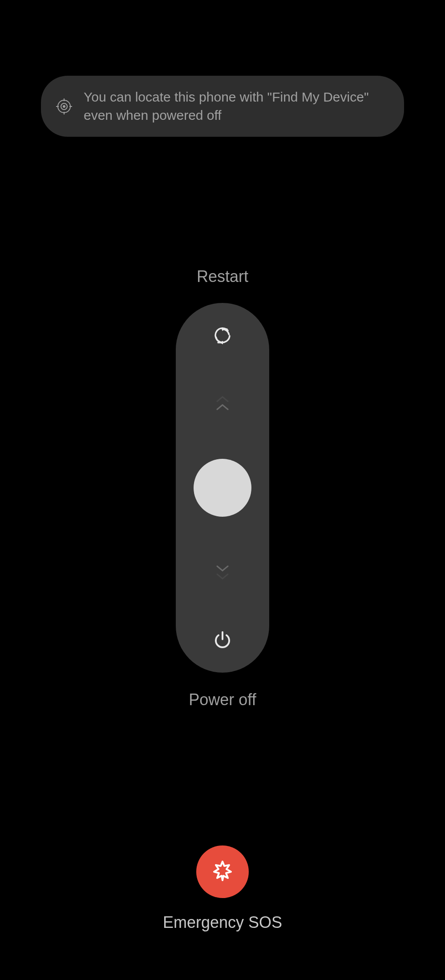 This screenshot has width=445, height=980. I want to click on restart-icon, so click(222, 336).